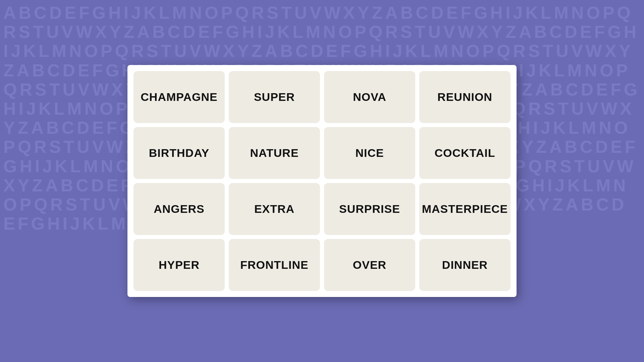  Describe the element at coordinates (465, 265) in the screenshot. I see `grid-cell-label-dinner: DINNER` at that location.